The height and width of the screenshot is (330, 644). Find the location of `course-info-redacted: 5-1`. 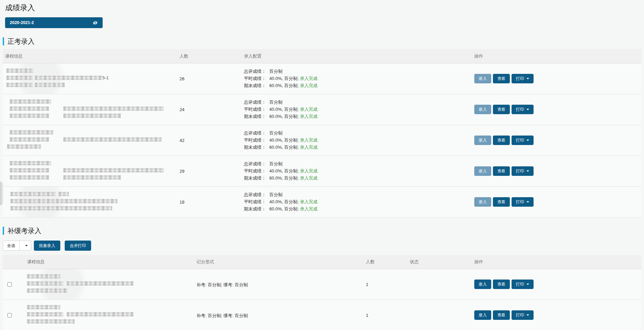

course-info-redacted: 5-1 is located at coordinates (90, 79).